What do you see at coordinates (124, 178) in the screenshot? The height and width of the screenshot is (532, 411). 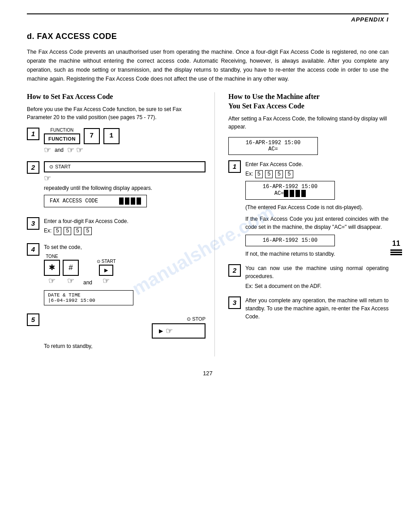 I see `step-2-hand-row: ☞` at bounding box center [124, 178].